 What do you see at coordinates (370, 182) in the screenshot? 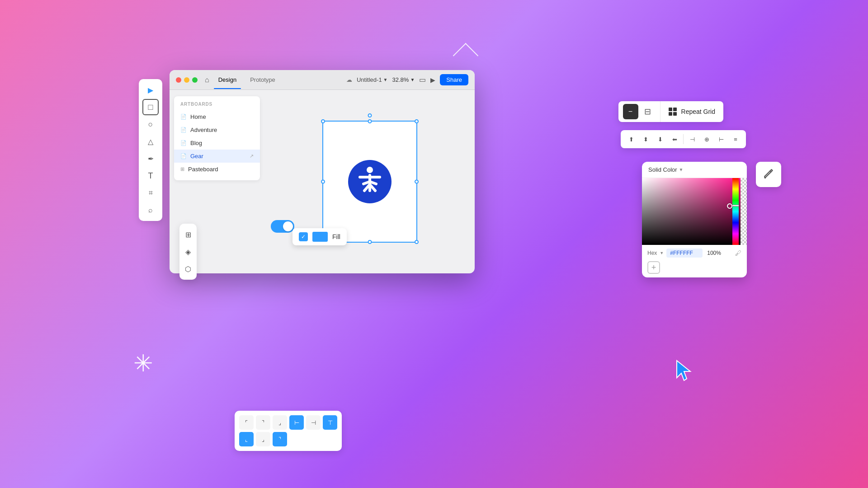
I see `canvas-area: ✓ Fill` at bounding box center [370, 182].